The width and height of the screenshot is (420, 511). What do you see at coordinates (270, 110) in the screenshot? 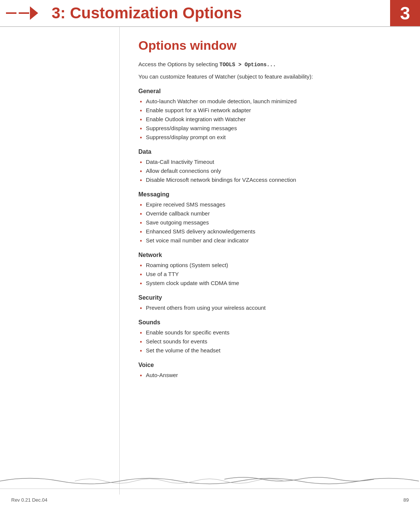
I see `list-item-0-1: Enable support for a WiFi network adapte…` at bounding box center [270, 110].